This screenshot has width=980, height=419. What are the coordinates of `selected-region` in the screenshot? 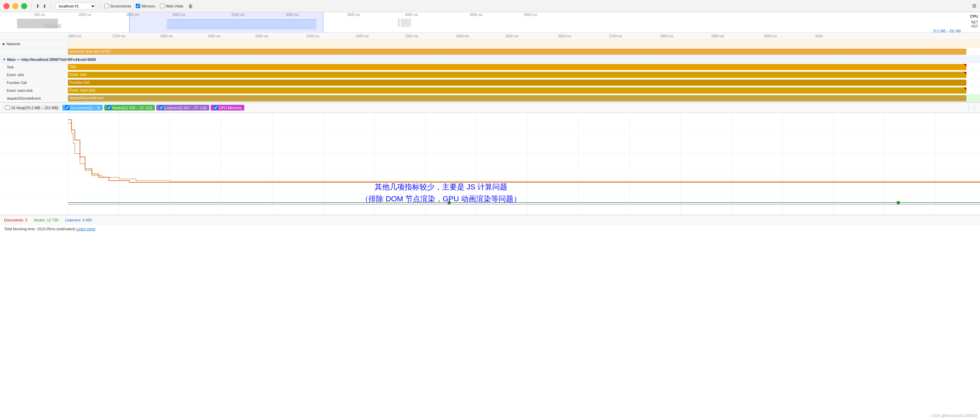 It's located at (226, 22).